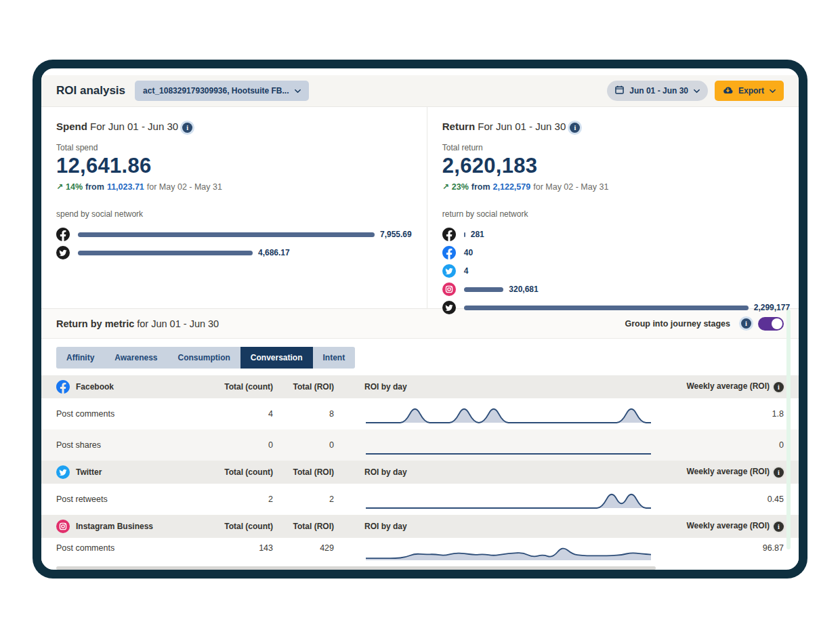  Describe the element at coordinates (234, 253) in the screenshot. I see `network-bar-row: 4,686.17` at that location.